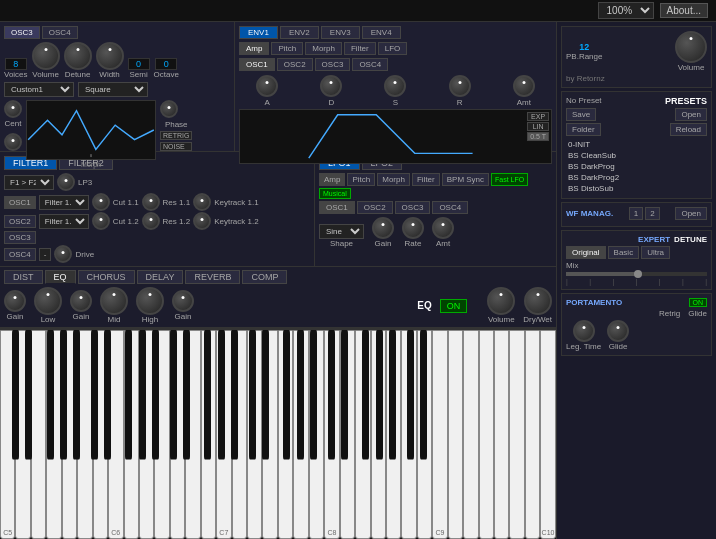 This screenshot has height=539, width=716. What do you see at coordinates (688, 130) in the screenshot?
I see `reload-btn: Reload` at bounding box center [688, 130].